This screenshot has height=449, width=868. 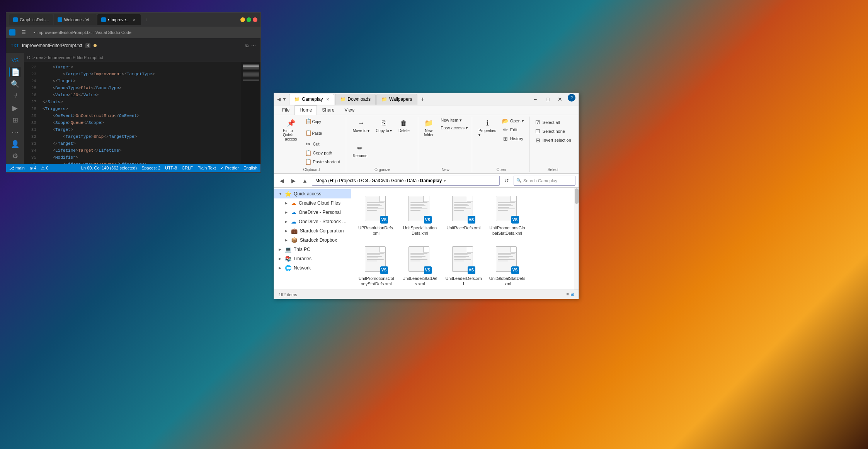 What do you see at coordinates (572, 294) in the screenshot?
I see `grid-view-button: ⊞` at bounding box center [572, 294].